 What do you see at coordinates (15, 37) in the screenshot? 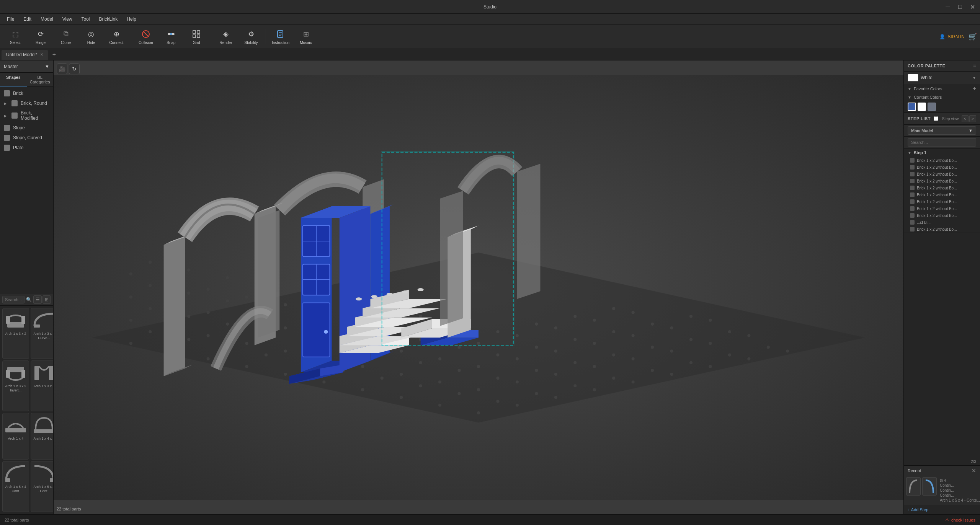
I see `select-tool-button: ⬚ Select` at bounding box center [15, 37].